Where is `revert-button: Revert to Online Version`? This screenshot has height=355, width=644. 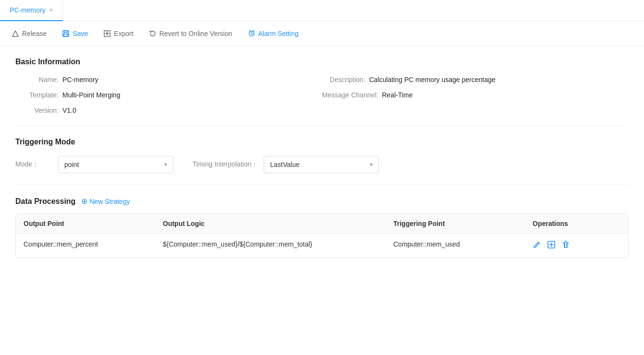 revert-button: Revert to Online Version is located at coordinates (191, 34).